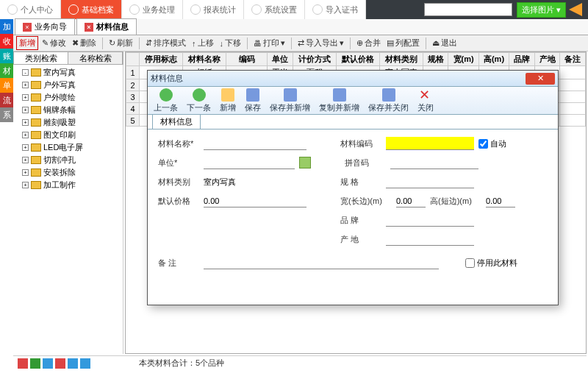  What do you see at coordinates (388, 101) in the screenshot?
I see `save-close-button: 保存并关闭` at bounding box center [388, 101].